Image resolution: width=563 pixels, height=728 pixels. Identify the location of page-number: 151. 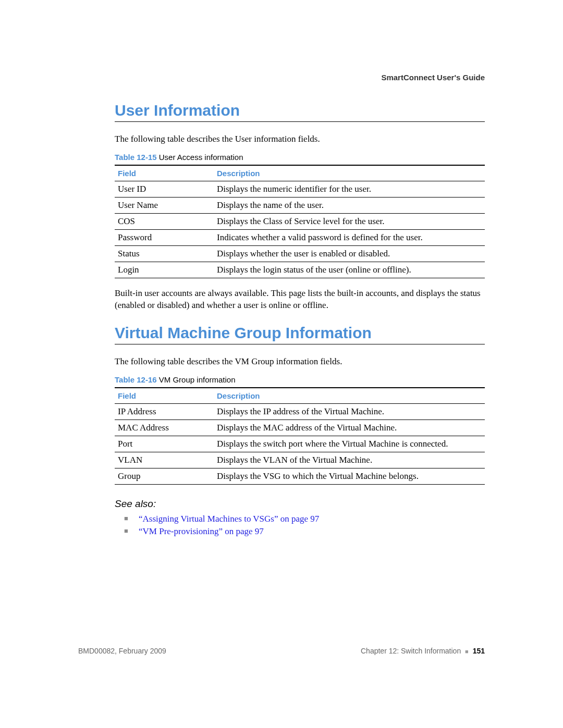
(479, 651).